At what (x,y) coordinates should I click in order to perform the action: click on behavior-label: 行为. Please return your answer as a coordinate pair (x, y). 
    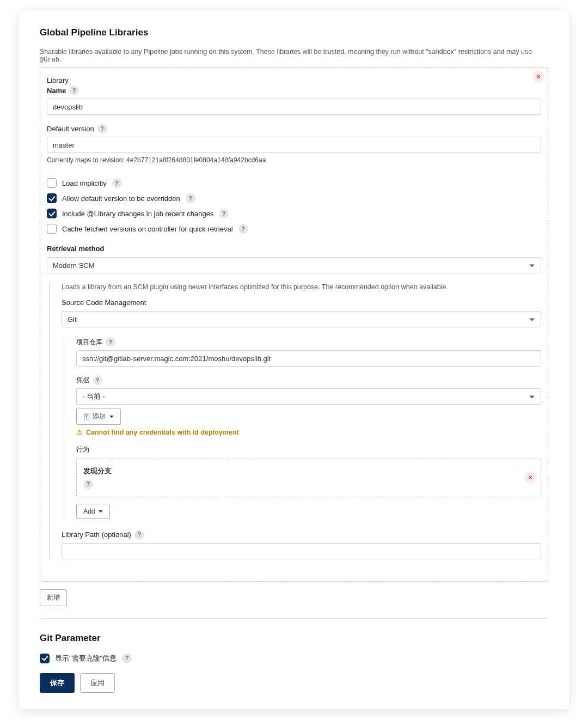
    Looking at the image, I should click on (309, 450).